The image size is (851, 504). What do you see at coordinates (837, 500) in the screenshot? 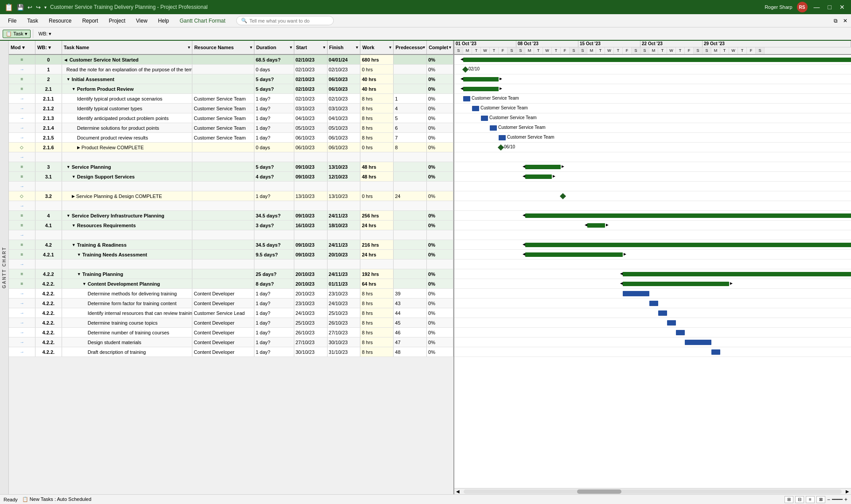
I see `zoom-slider: ━━━━` at bounding box center [837, 500].